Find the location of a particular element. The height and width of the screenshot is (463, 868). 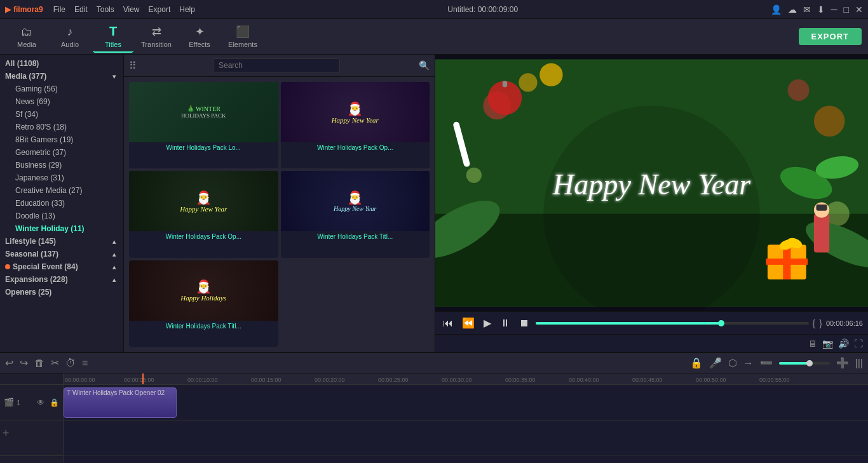

grid-item-0: 🎄 WINTER HOLIDAYS PACK Winter Holidays P… is located at coordinates (203, 125).